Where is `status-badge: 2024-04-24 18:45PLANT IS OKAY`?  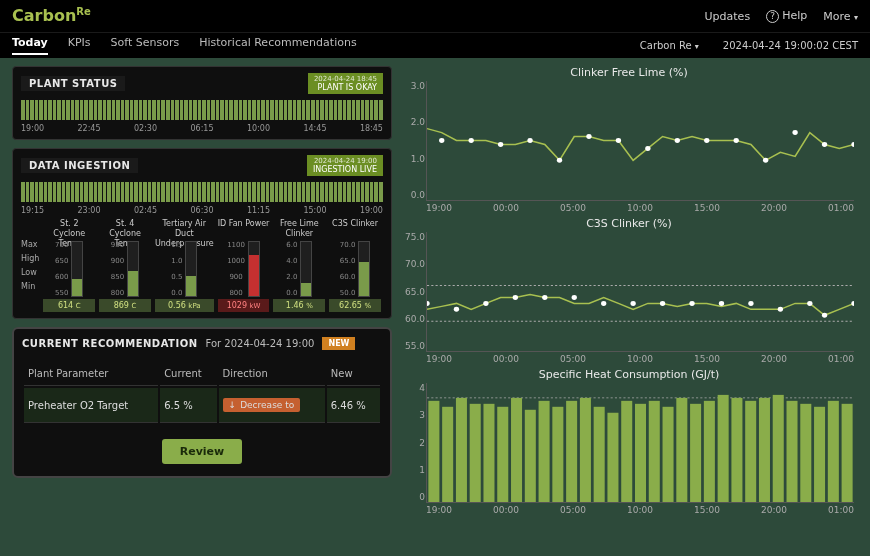 status-badge: 2024-04-24 18:45PLANT IS OKAY is located at coordinates (346, 84).